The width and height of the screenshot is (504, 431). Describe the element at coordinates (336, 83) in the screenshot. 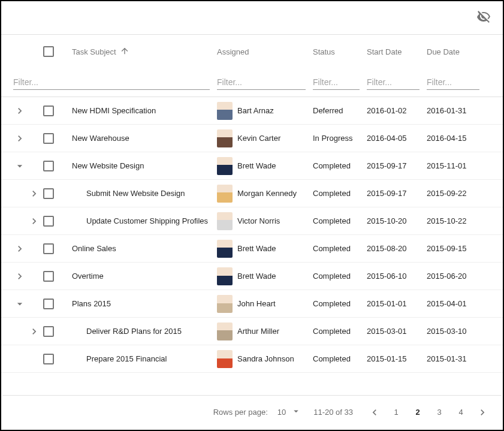

I see `filter-status-input` at that location.